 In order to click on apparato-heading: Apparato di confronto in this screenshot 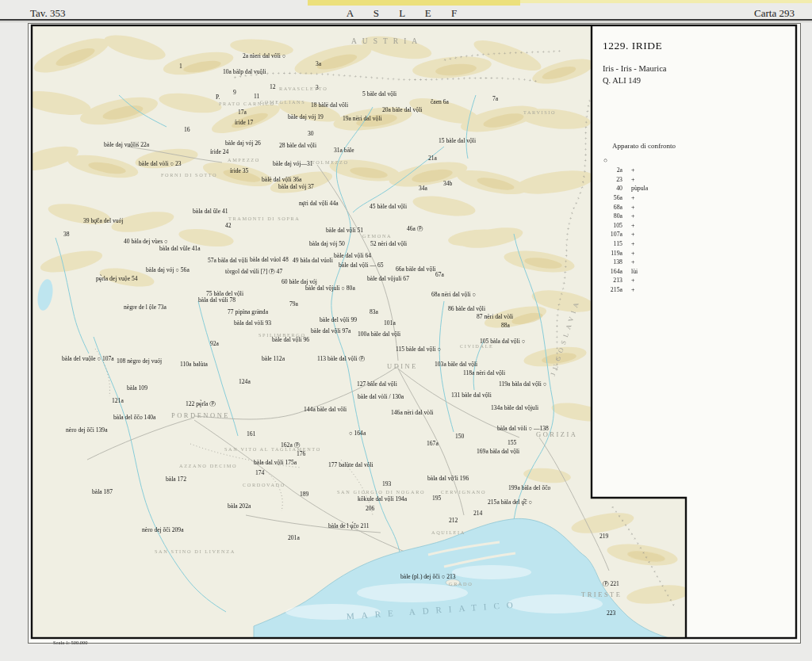, I will do `click(644, 146)`.